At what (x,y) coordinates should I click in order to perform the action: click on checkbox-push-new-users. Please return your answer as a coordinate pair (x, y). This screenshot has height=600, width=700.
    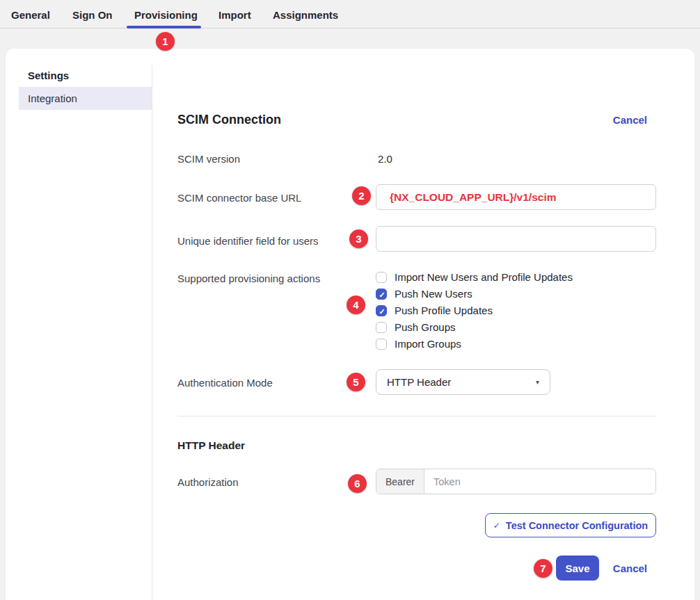
    Looking at the image, I should click on (381, 294).